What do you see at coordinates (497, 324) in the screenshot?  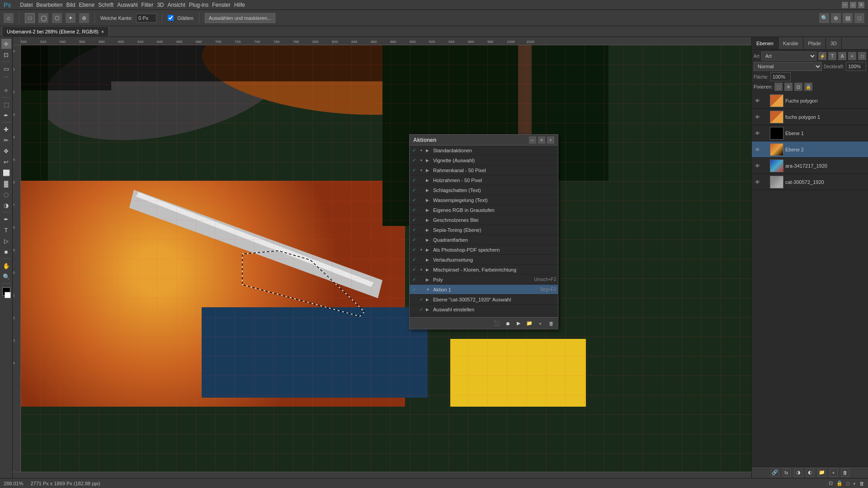 I see `actions-stop-btn: ⬛` at bounding box center [497, 324].